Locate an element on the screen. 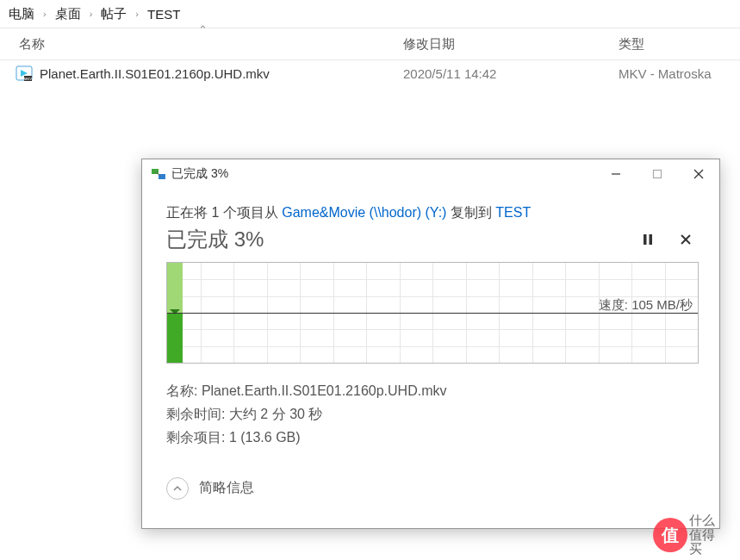 Image resolution: width=740 pixels, height=560 pixels. mkv-file-icon: MKV is located at coordinates (24, 73).